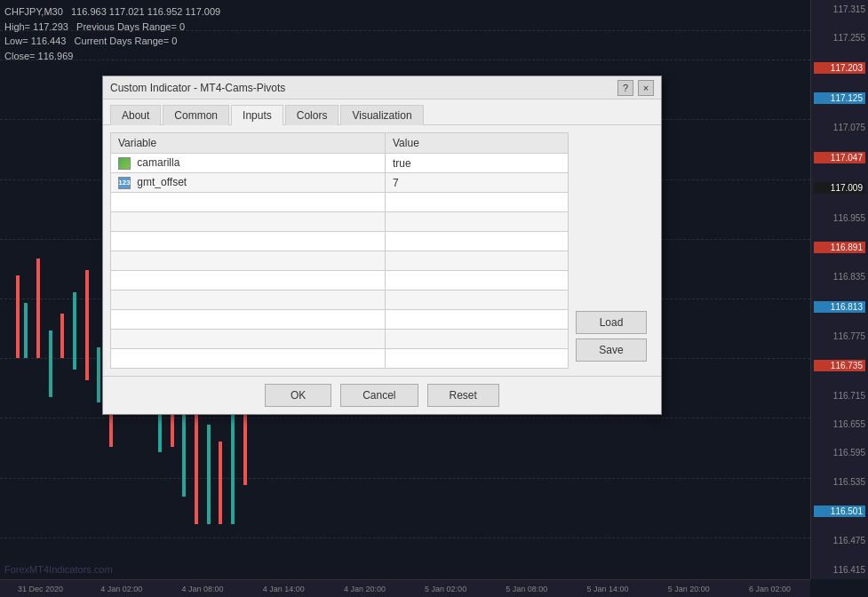 This screenshot has height=597, width=868. Describe the element at coordinates (636, 88) in the screenshot. I see `dialog-controls: ? ×` at that location.